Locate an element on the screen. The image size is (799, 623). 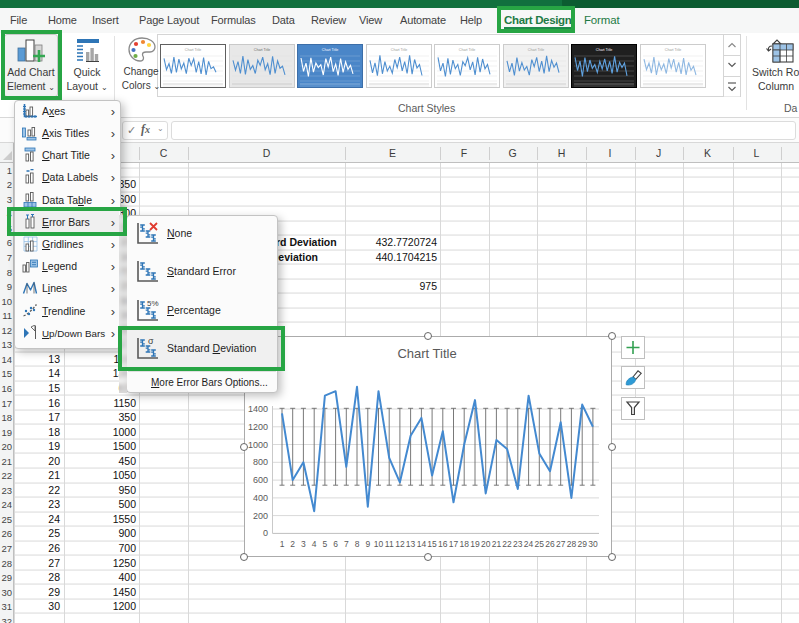
svg-text: 5% is located at coordinates (153, 304).